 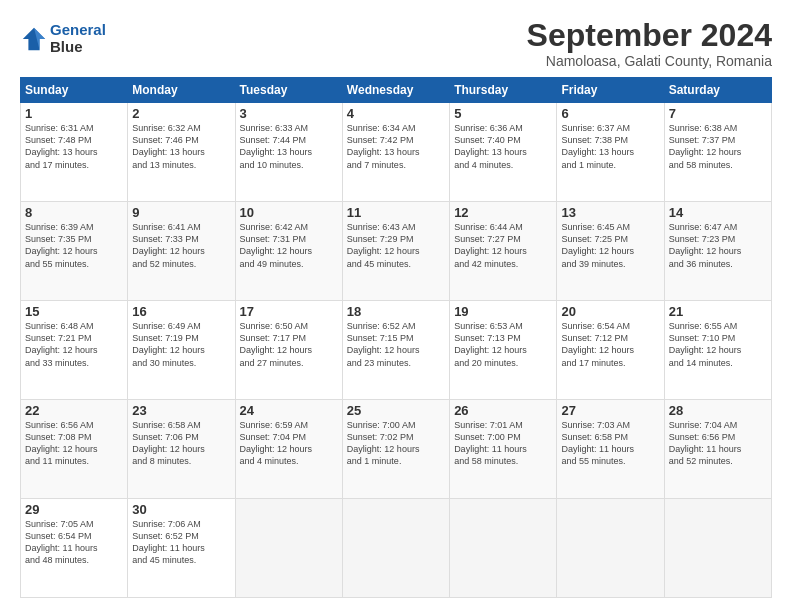 I want to click on day-info: Sunrise: 7:05 AM Sunset: 6:54 PM Dayligh…, so click(x=74, y=542).